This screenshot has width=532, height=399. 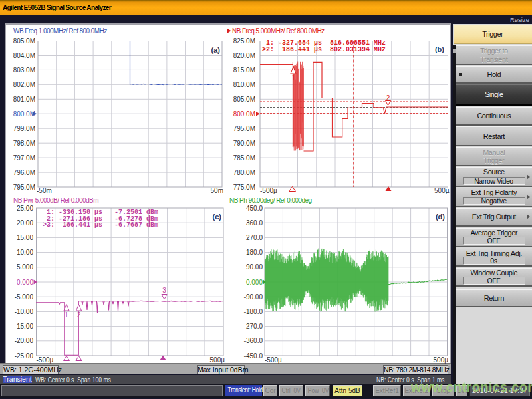 What do you see at coordinates (254, 267) in the screenshot?
I see `svg-text: 90.00` at bounding box center [254, 267].